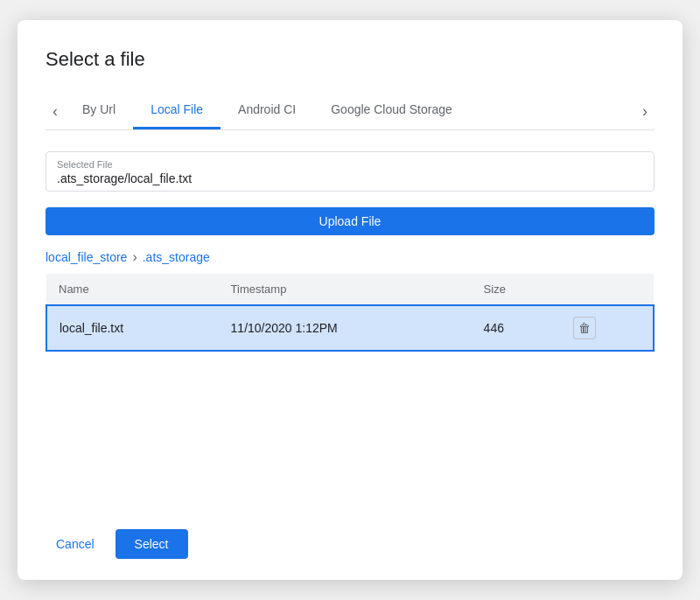 This screenshot has height=600, width=700. What do you see at coordinates (350, 328) in the screenshot?
I see `table-row: local_file.txt 11/10/2020 1:12PM 446 🗑` at bounding box center [350, 328].